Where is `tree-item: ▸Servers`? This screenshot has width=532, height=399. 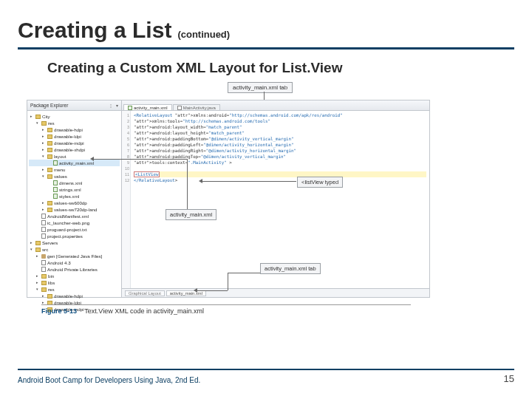 tree-item: ▸Servers is located at coordinates (74, 242).